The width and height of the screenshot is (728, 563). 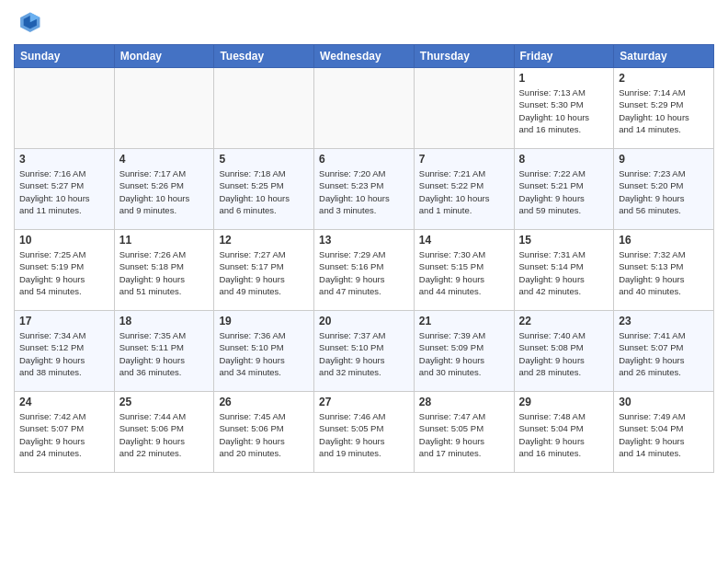 What do you see at coordinates (364, 402) in the screenshot?
I see `day-number: 27` at bounding box center [364, 402].